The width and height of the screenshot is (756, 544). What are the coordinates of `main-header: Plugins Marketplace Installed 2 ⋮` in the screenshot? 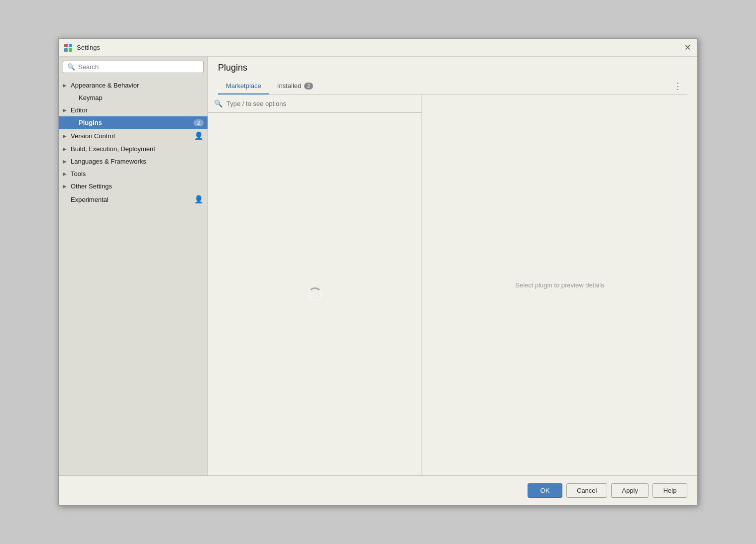 It's located at (453, 76).